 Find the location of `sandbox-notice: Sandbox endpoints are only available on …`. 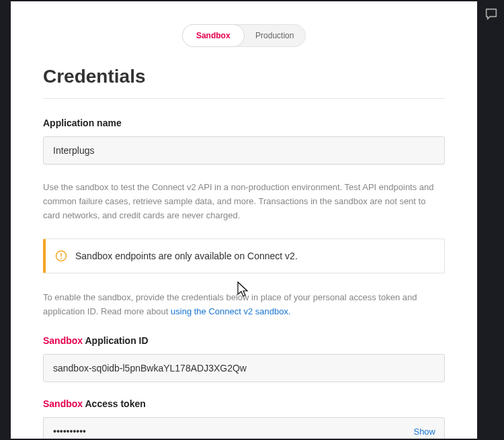

sandbox-notice: Sandbox endpoints are only available on … is located at coordinates (244, 256).